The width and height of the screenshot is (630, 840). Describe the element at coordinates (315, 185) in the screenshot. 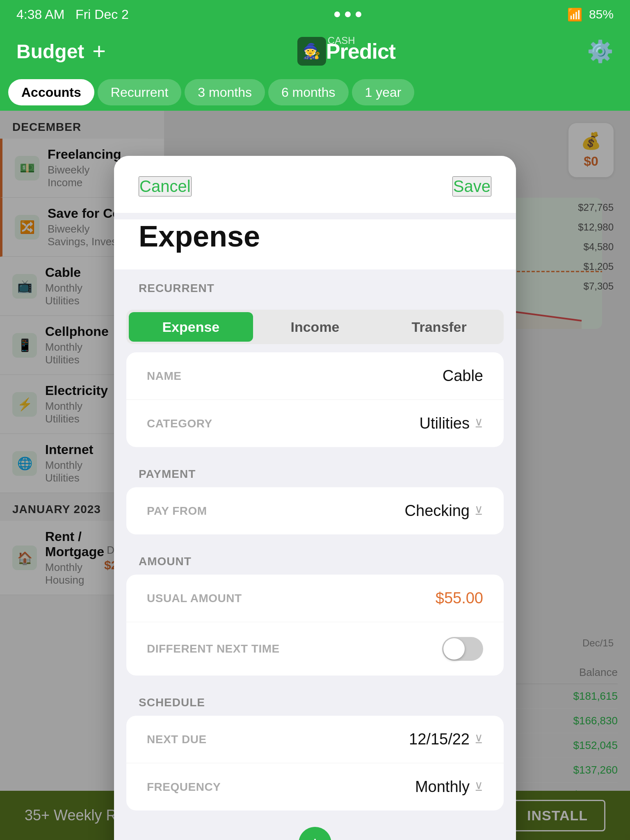

I see `modal-header: Cancel Save` at that location.